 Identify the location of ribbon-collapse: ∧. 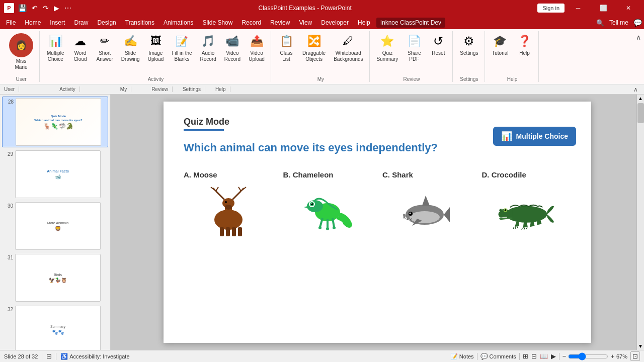
(638, 56).